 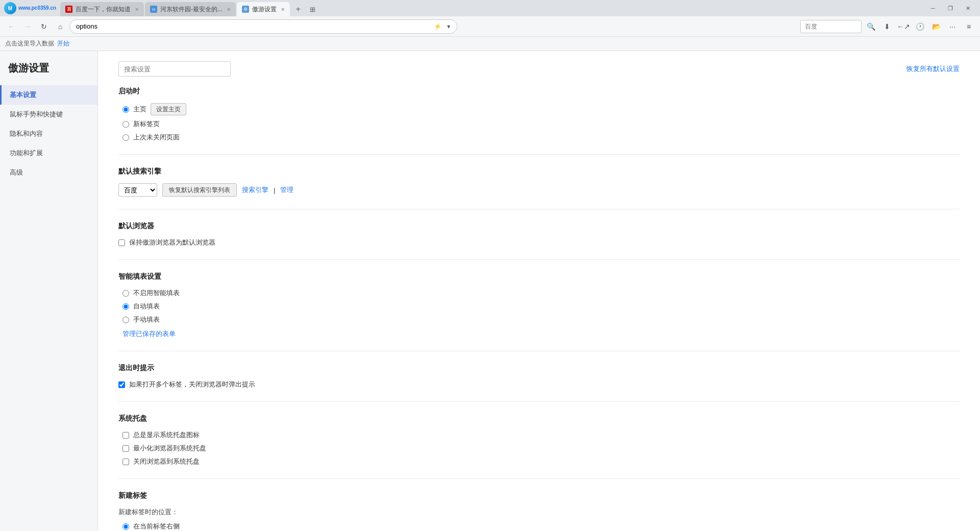 What do you see at coordinates (49, 153) in the screenshot?
I see `sidebar-item-features: 功能和扩展` at bounding box center [49, 153].